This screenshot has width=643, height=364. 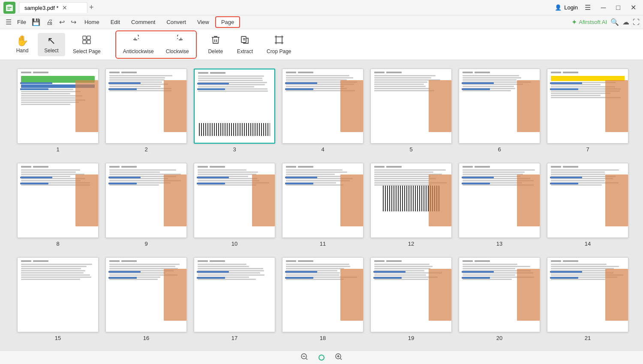 What do you see at coordinates (115, 22) in the screenshot?
I see `menu-edit: Edit` at bounding box center [115, 22].